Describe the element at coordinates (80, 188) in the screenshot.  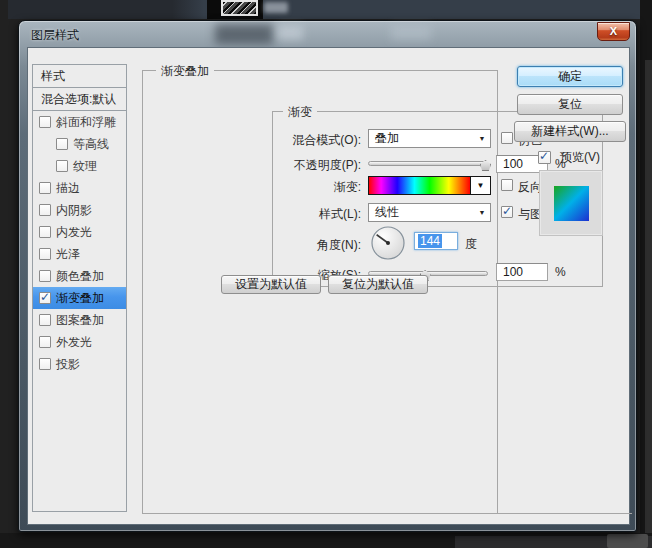
I see `sidebar-item-stroke: 描边` at that location.